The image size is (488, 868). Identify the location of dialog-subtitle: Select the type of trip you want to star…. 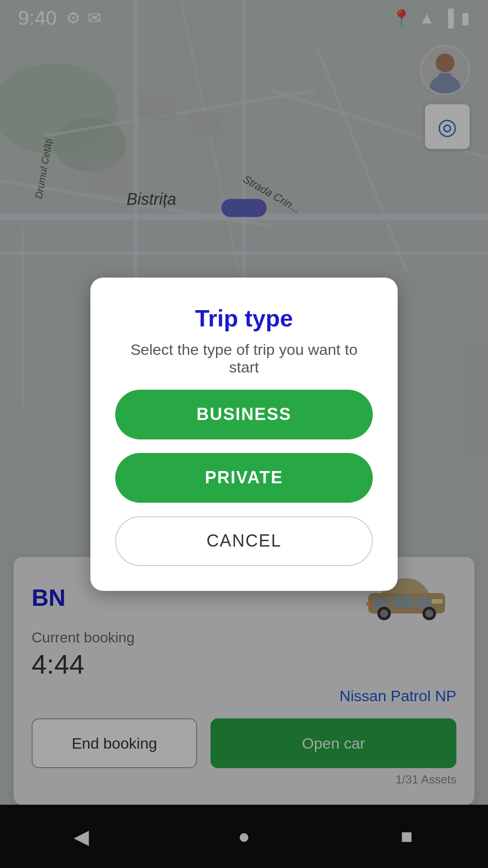
(244, 359).